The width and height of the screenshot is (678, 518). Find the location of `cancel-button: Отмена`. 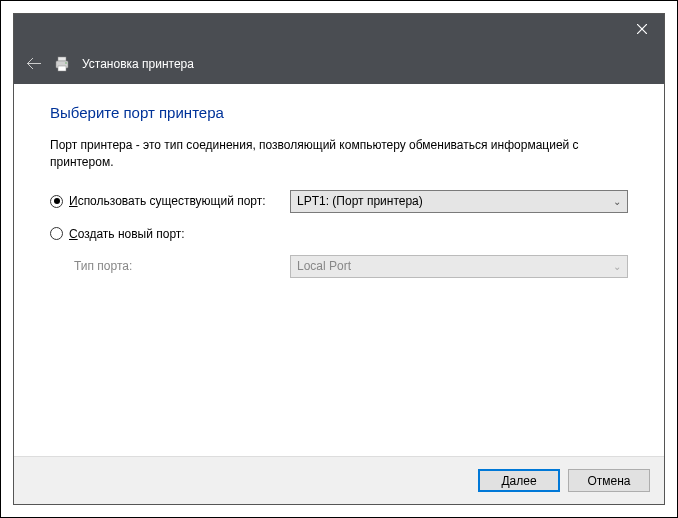

cancel-button: Отмена is located at coordinates (609, 480).